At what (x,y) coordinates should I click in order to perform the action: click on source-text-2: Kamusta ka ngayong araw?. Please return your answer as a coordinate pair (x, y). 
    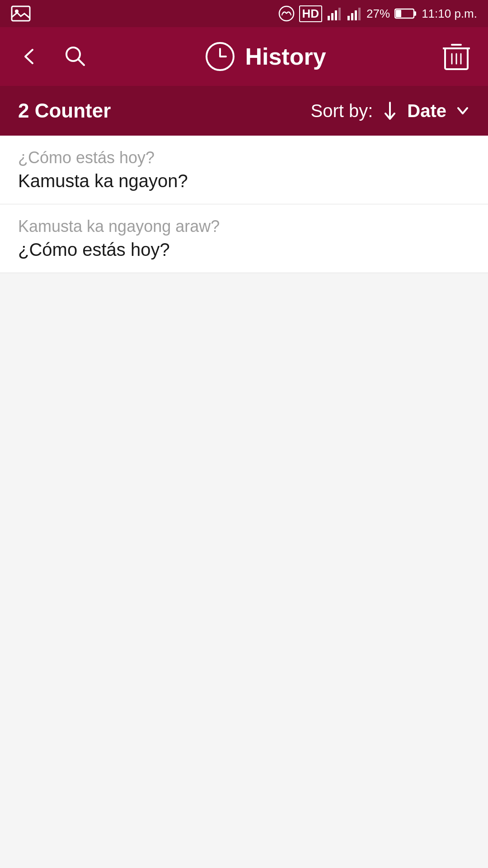
    Looking at the image, I should click on (244, 226).